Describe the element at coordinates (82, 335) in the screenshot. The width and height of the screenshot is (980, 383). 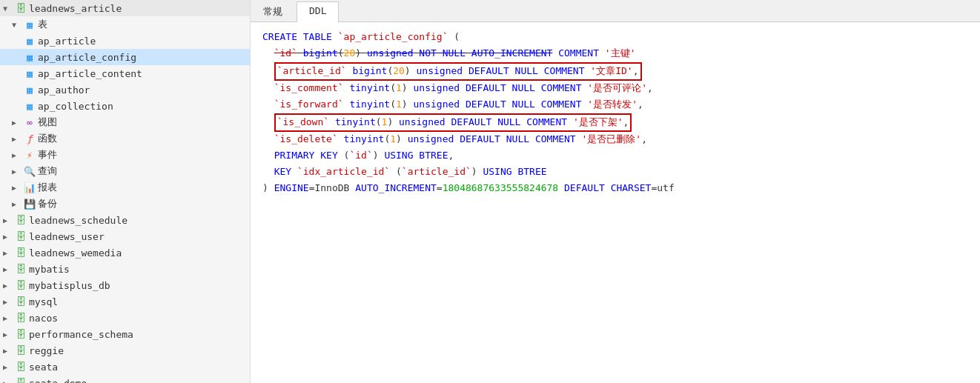
I see `db-label: performance_schema` at that location.